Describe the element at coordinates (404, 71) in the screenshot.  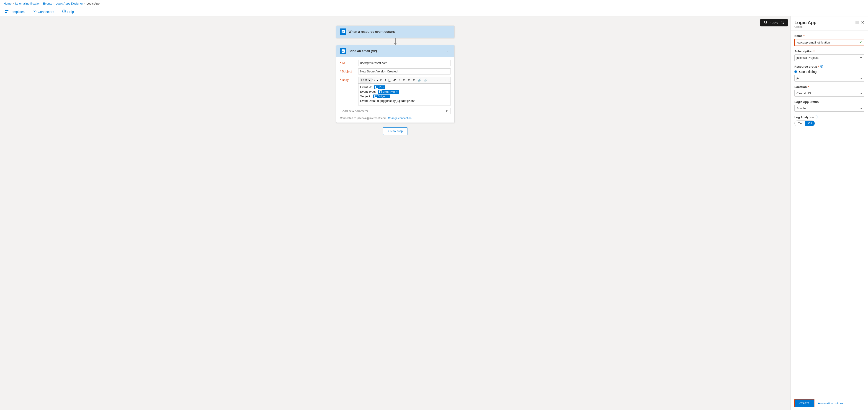
I see `subject-input` at that location.